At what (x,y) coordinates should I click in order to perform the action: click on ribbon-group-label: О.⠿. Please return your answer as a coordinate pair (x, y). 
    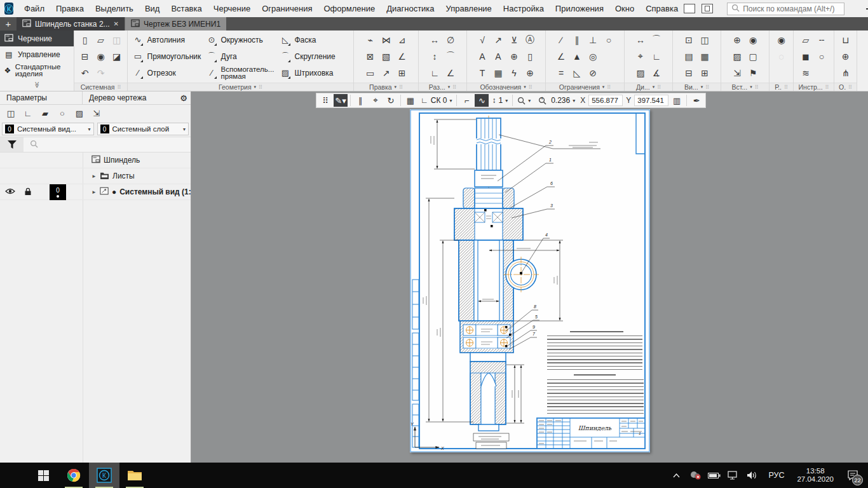
    Looking at the image, I should click on (845, 86).